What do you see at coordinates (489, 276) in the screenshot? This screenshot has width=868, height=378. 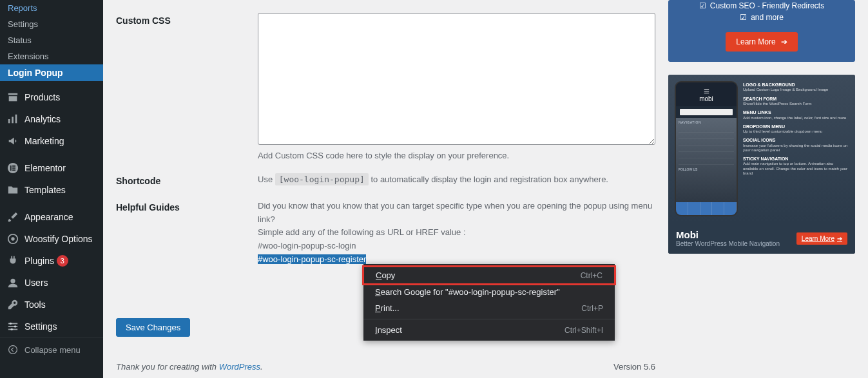 I see `context-menu-copy: Copy Ctrl+C` at bounding box center [489, 276].